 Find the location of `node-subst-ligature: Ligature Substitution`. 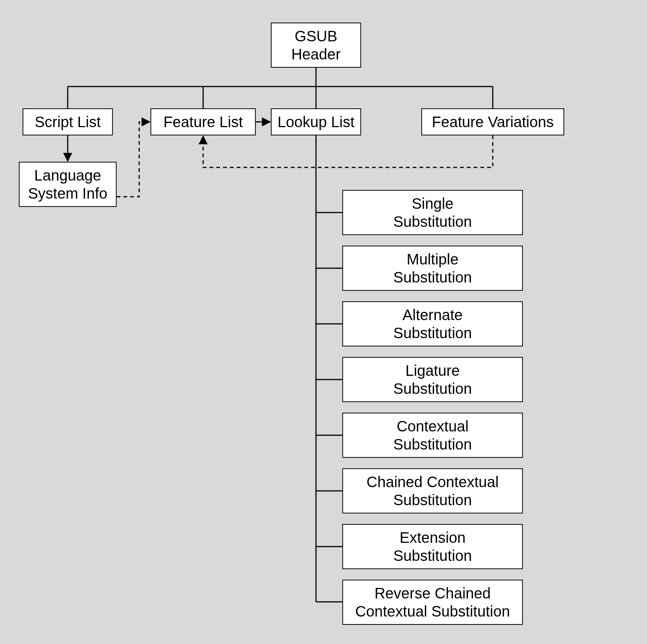

node-subst-ligature: Ligature Substitution is located at coordinates (433, 380).